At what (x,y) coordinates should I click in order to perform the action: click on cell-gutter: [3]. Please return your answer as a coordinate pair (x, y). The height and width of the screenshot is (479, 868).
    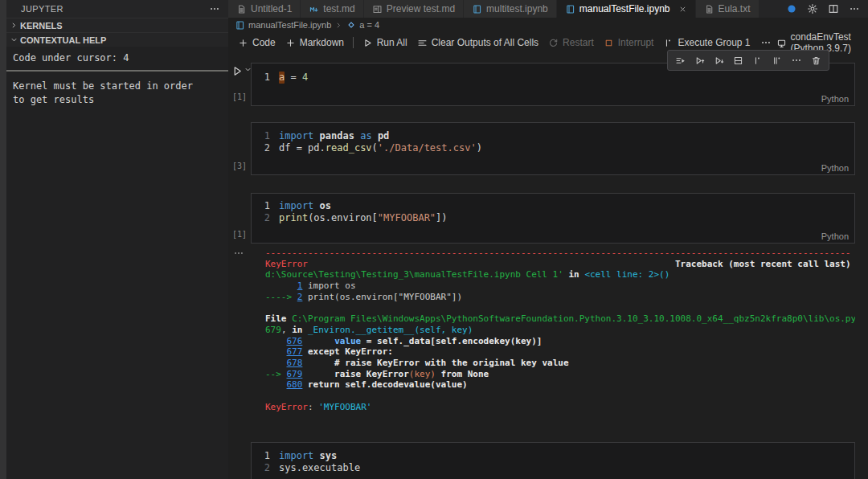
    Looking at the image, I should click on (241, 149).